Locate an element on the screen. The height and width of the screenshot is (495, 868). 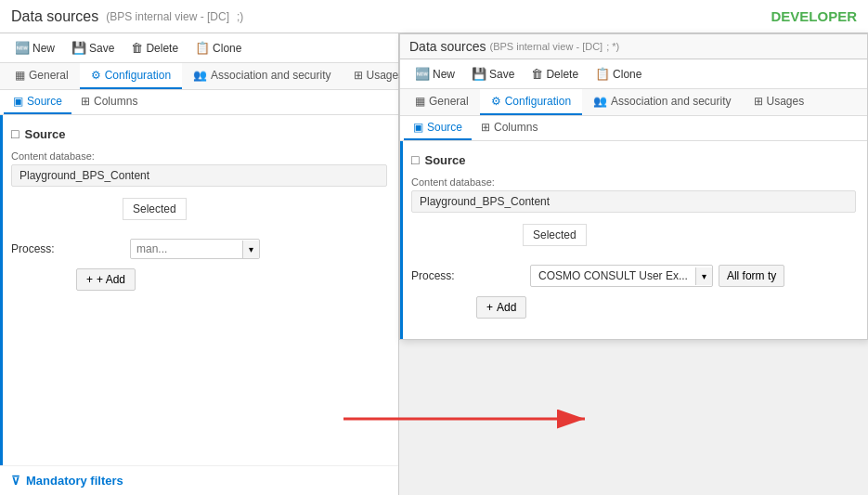
process-dropdown-value-right: COSMO CONSULT User Ex... is located at coordinates (613, 276).